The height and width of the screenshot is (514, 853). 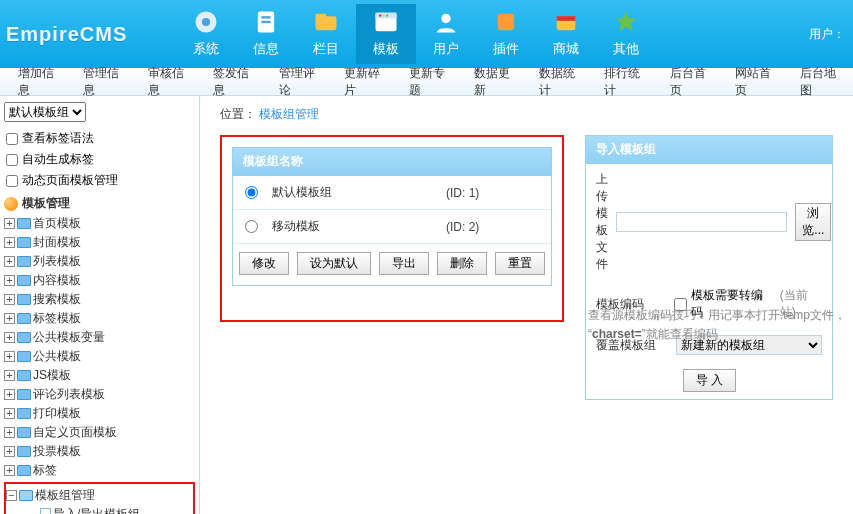 I want to click on tree-item-content: +内容模板, so click(x=100, y=280).